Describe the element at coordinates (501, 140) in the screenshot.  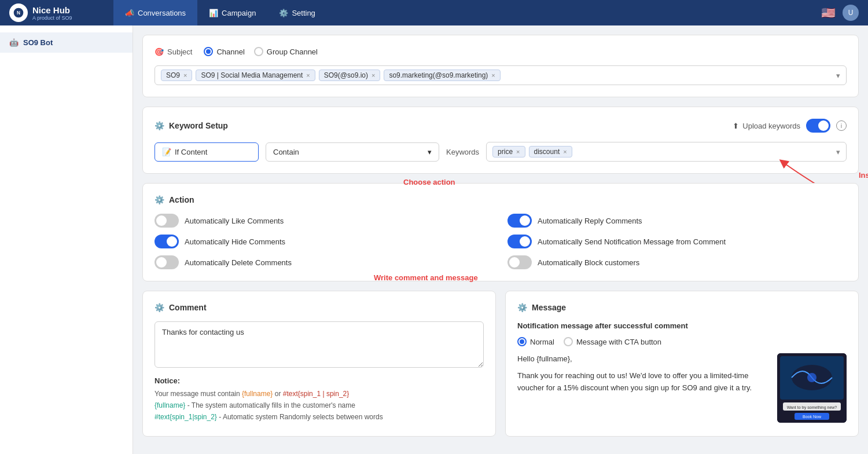
I see `keyword-setup-card: ⚙️ Keyword Setup ⬆ Upload keywords i 📝 I…` at that location.